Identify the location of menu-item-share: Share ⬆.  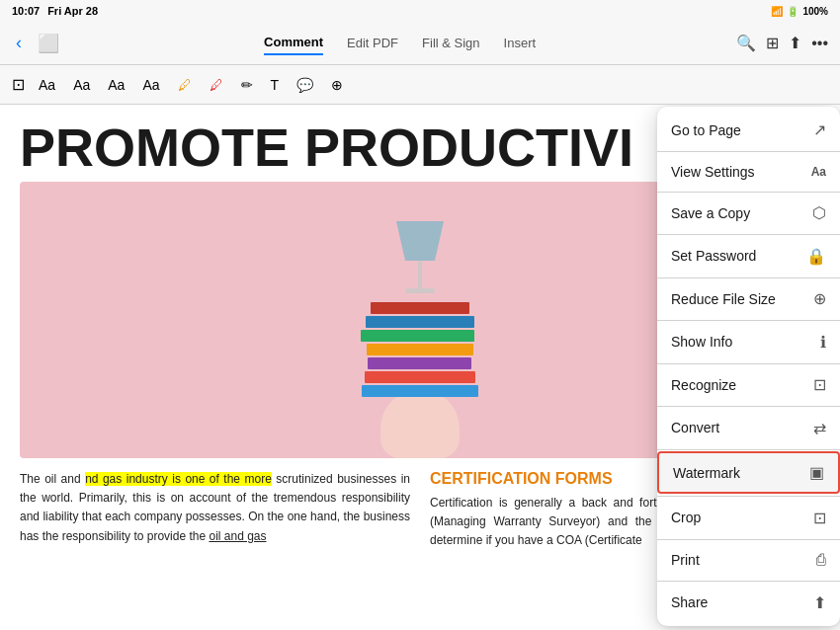
(749, 602).